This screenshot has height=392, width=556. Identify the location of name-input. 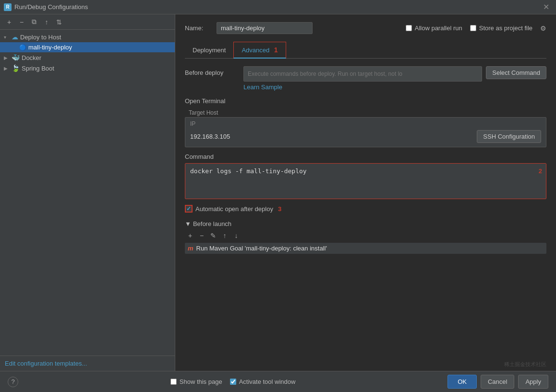
(265, 28).